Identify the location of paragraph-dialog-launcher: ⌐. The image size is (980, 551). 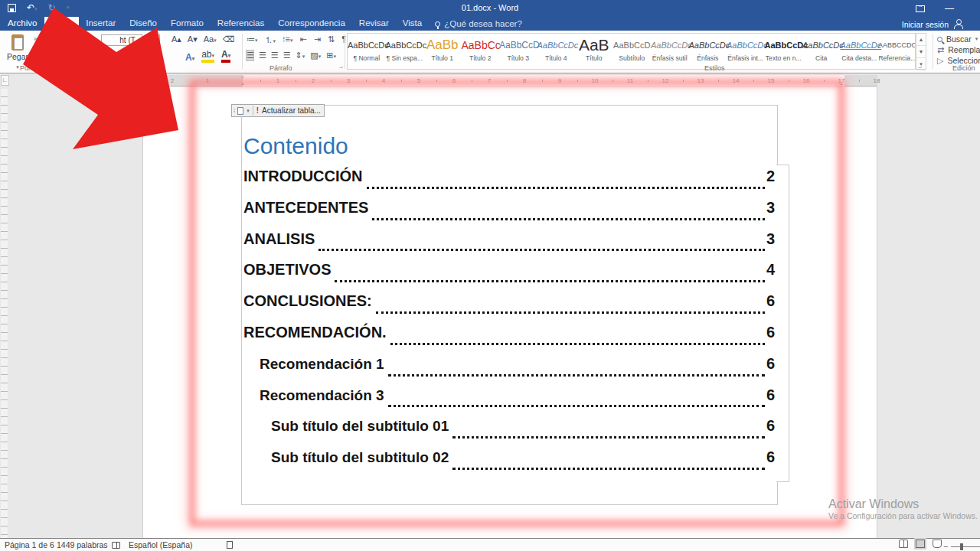
(341, 67).